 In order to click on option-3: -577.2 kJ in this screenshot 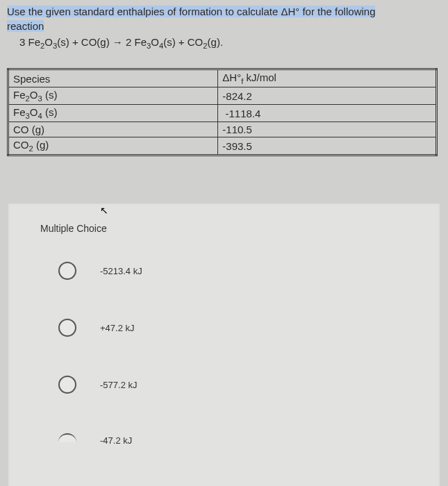, I will do `click(249, 385)`.